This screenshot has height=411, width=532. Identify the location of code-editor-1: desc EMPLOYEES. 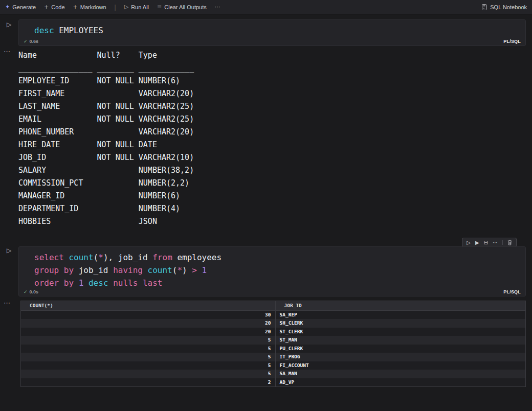
(272, 29).